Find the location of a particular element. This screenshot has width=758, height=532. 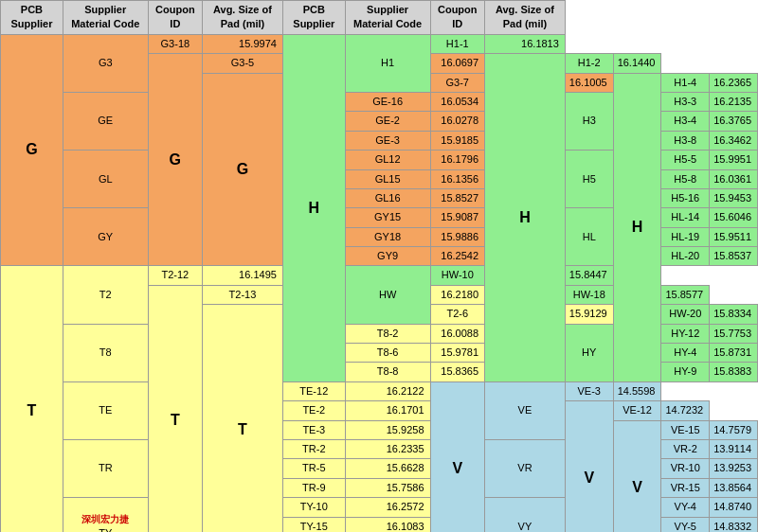

avg-size-cell-left: 16.1796 is located at coordinates (458, 160).